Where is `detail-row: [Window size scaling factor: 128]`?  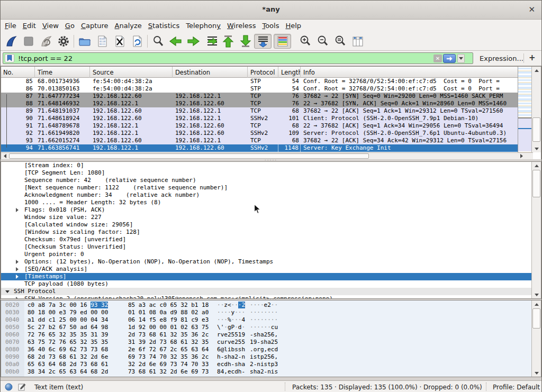
detail-row: [Window size scaling factor: 128] is located at coordinates (266, 232).